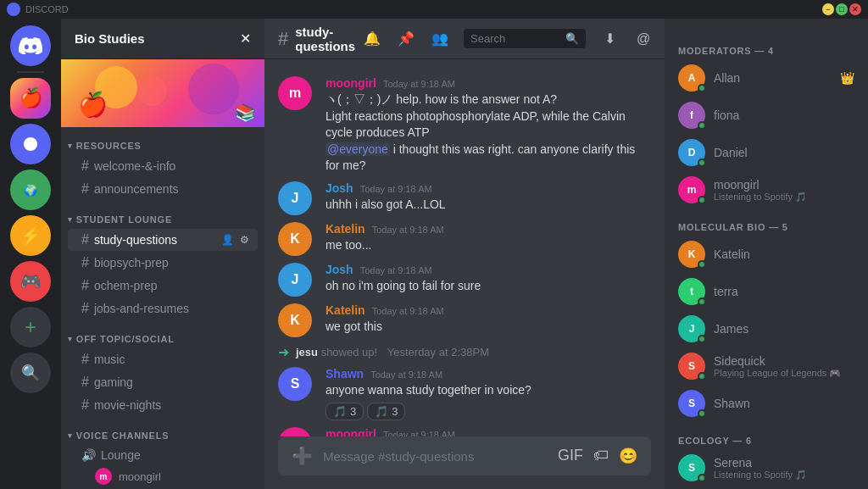 This screenshot has width=868, height=489. What do you see at coordinates (609, 39) in the screenshot?
I see `download-icon: ⬇` at bounding box center [609, 39].